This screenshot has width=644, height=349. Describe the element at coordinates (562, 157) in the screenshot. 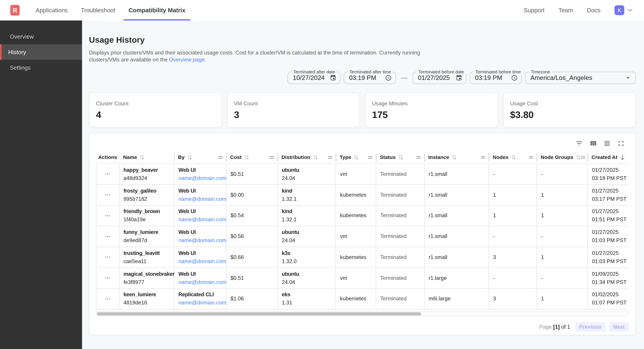

I see `column-header-node-groups: Node Groups` at that location.